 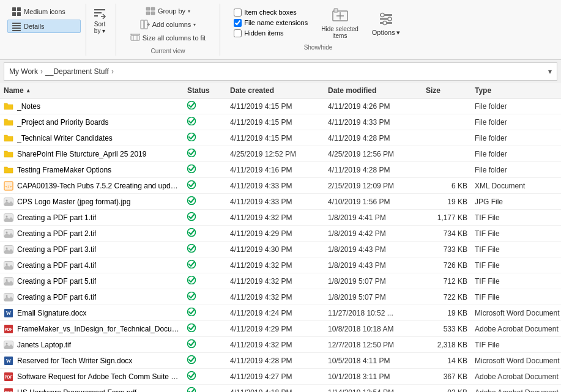 What do you see at coordinates (65, 138) in the screenshot?
I see `file-name-text: _Technical Writer Candidates` at bounding box center [65, 138].